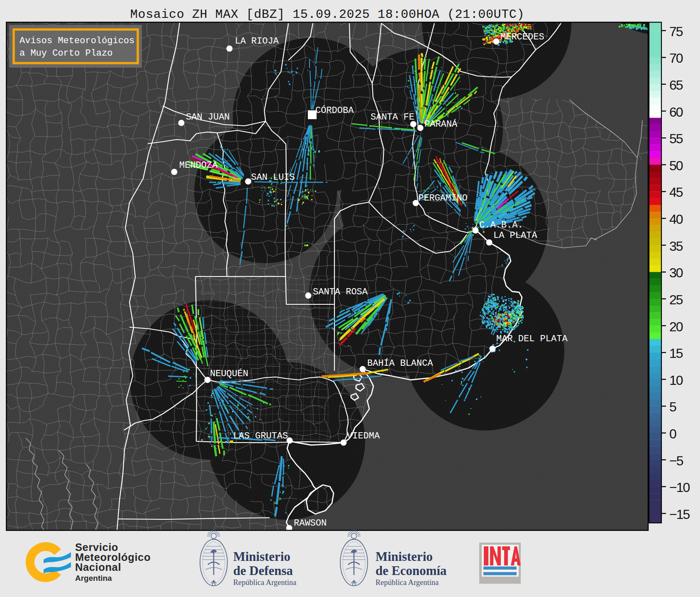  Describe the element at coordinates (94, 578) in the screenshot. I see `svg-text: Argentina` at that location.